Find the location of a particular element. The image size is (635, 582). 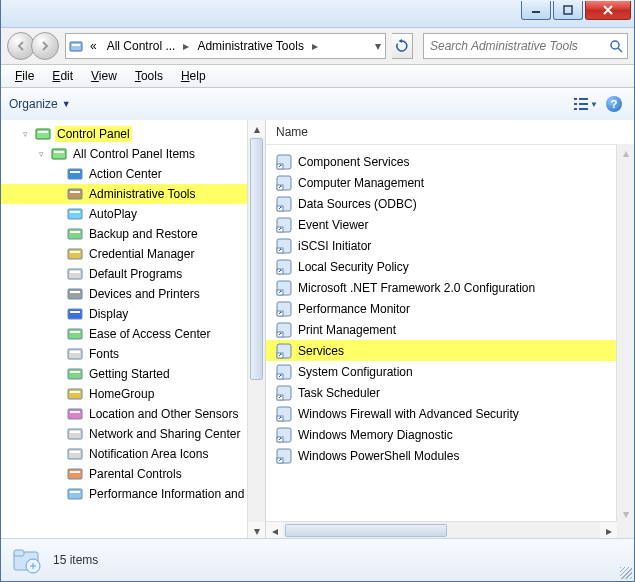

list-item-data-sources-odbc-: Data Sources (ODBC) is located at coordinates (450, 204).